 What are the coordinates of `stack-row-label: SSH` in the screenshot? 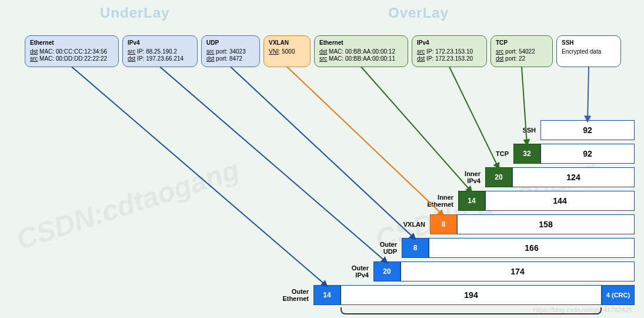 It's located at (523, 130).